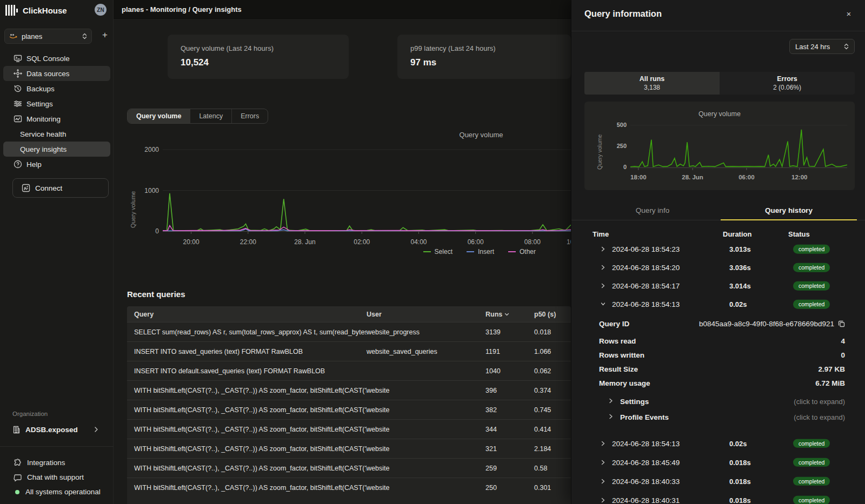 The height and width of the screenshot is (504, 865). I want to click on tab-latency: Latency, so click(211, 116).